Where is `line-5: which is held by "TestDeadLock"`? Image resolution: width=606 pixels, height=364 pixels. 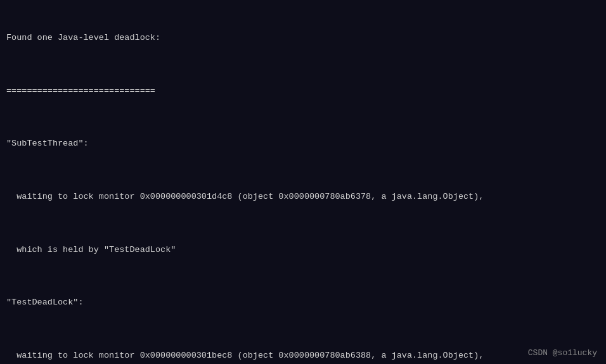 line-5: which is held by "TestDeadLock" is located at coordinates (303, 251).